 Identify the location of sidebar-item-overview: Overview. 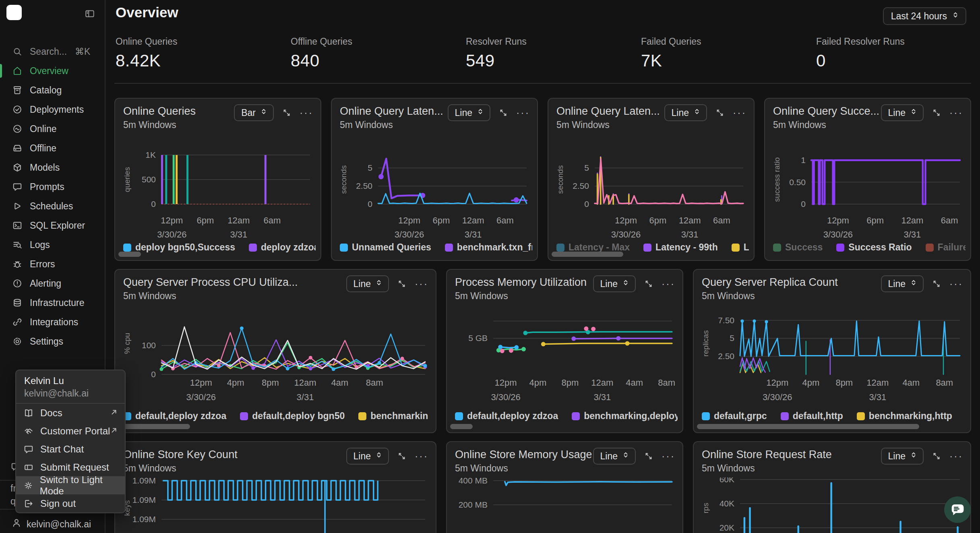
(52, 71).